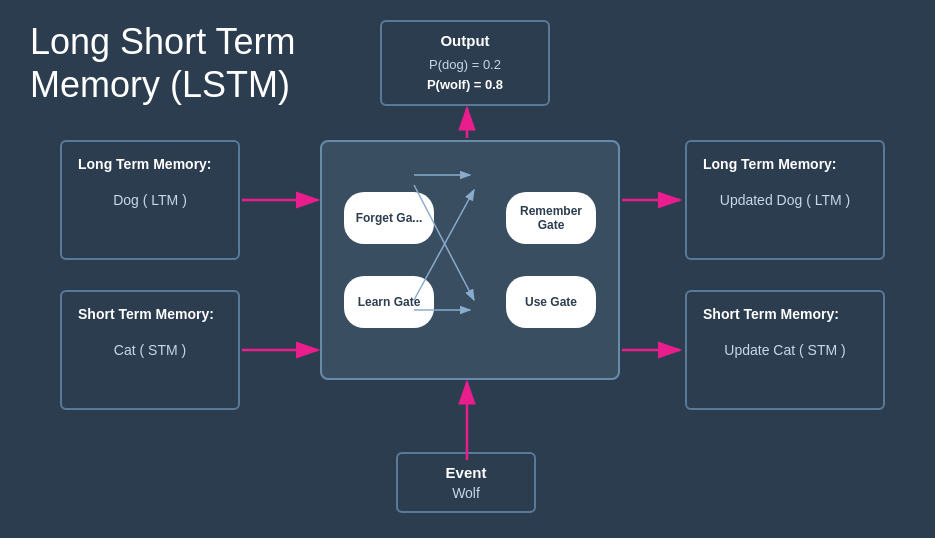 The width and height of the screenshot is (935, 538). What do you see at coordinates (465, 63) in the screenshot?
I see `output-box: Output P(dog) = 0.2 P(wolf) = 0.8` at bounding box center [465, 63].